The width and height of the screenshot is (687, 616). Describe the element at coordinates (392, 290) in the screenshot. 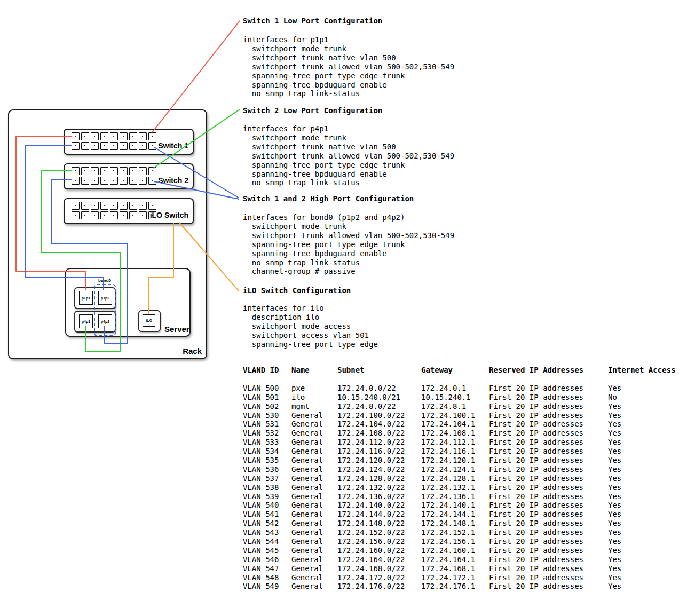

I see `config-title: iLO Switch Configuration` at that location.